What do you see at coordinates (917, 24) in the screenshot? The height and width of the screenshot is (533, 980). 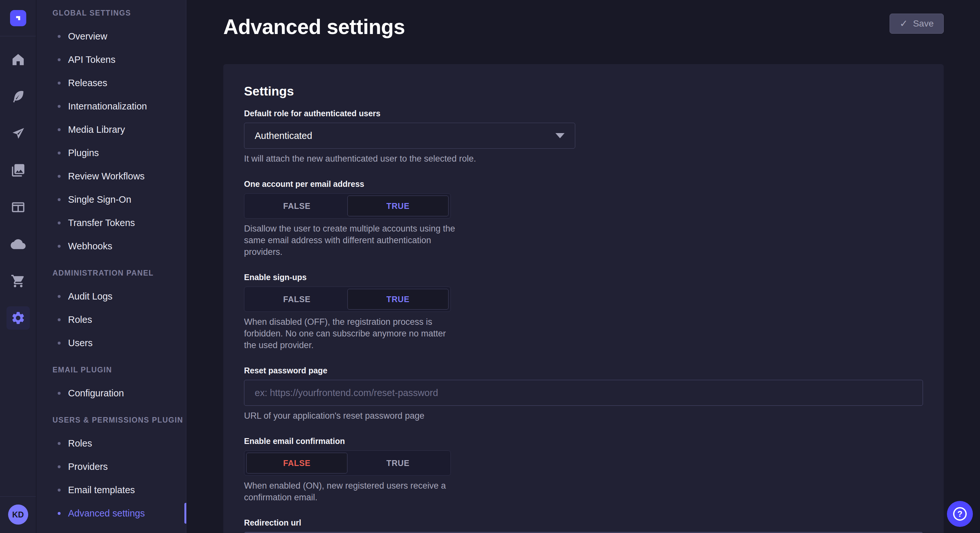 I see `save-button: ✓ Save` at bounding box center [917, 24].